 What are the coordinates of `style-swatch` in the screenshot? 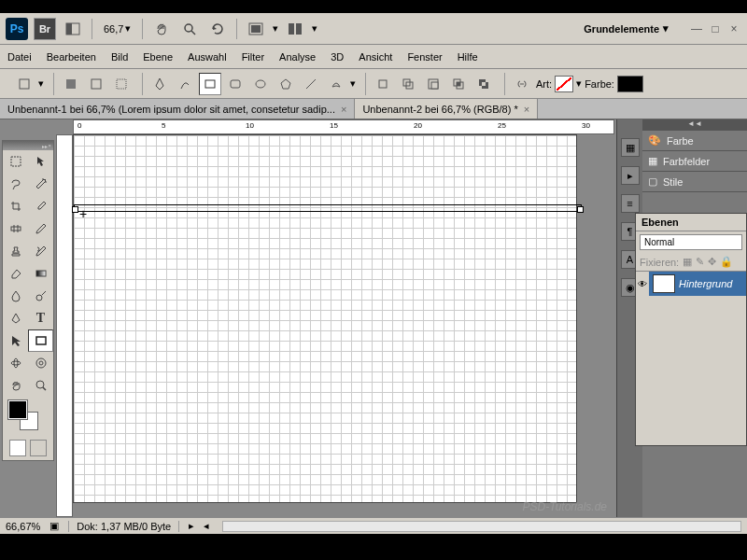 It's located at (564, 84).